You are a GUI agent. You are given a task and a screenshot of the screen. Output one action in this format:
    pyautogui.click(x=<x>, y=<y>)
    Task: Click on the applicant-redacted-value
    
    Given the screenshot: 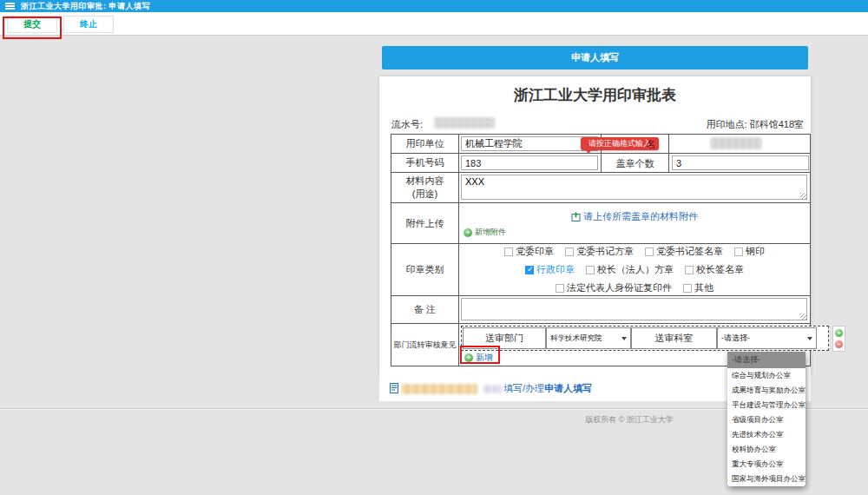 What is the action you would take?
    pyautogui.click(x=736, y=143)
    